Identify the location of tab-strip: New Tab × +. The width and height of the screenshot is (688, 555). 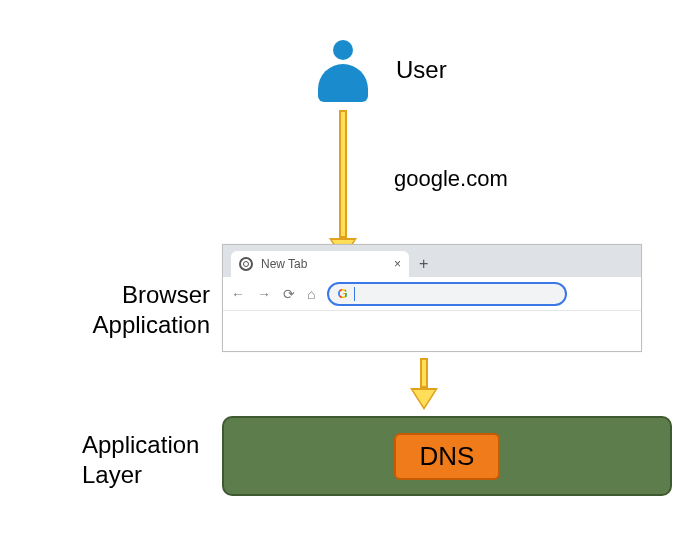
(432, 261).